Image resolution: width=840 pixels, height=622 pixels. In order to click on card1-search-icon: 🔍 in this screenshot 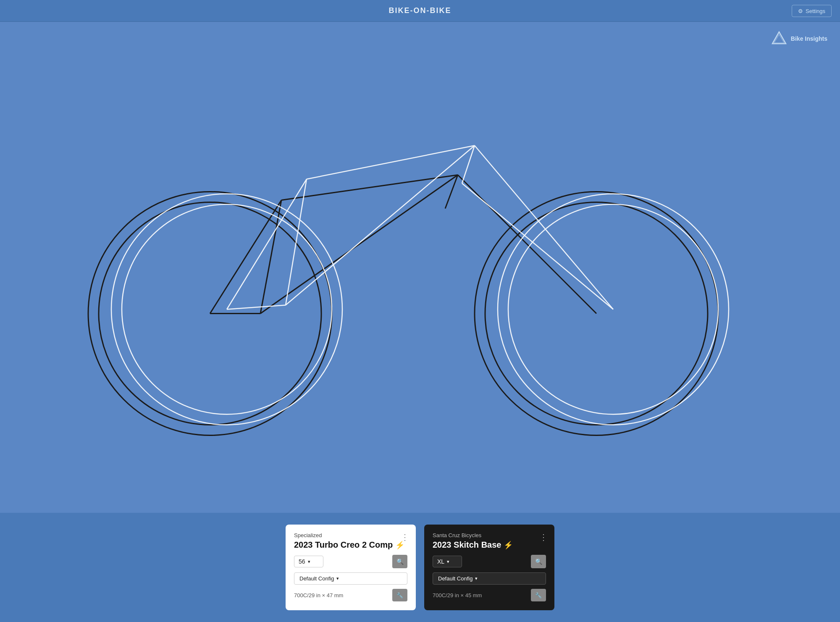, I will do `click(400, 562)`.